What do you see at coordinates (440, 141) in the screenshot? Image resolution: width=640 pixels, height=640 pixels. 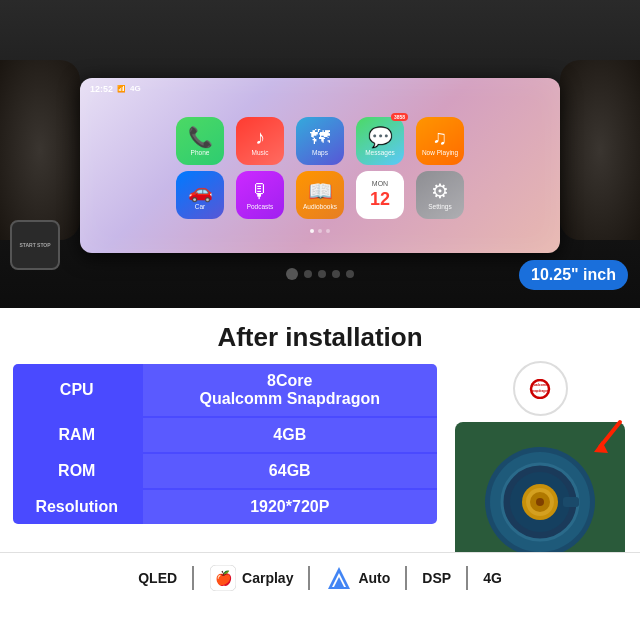 I see `app-playing-wrapper: ♫ Now Playing` at bounding box center [440, 141].